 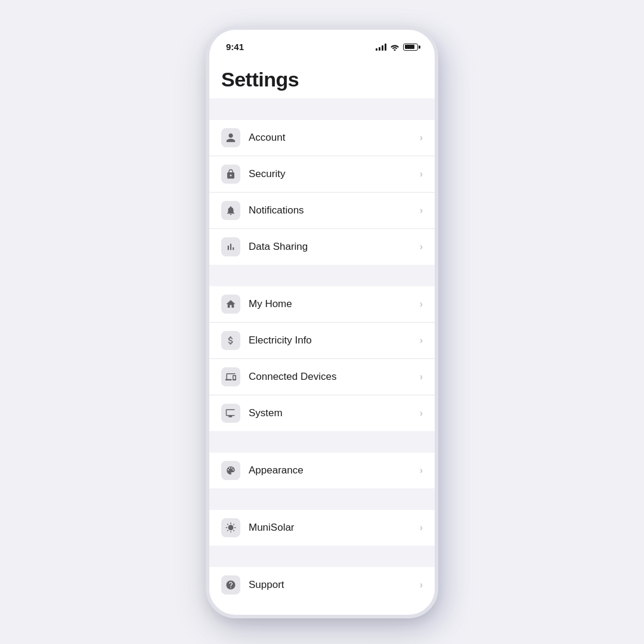 I want to click on electricity-info-label: Electricity Info, so click(x=334, y=340).